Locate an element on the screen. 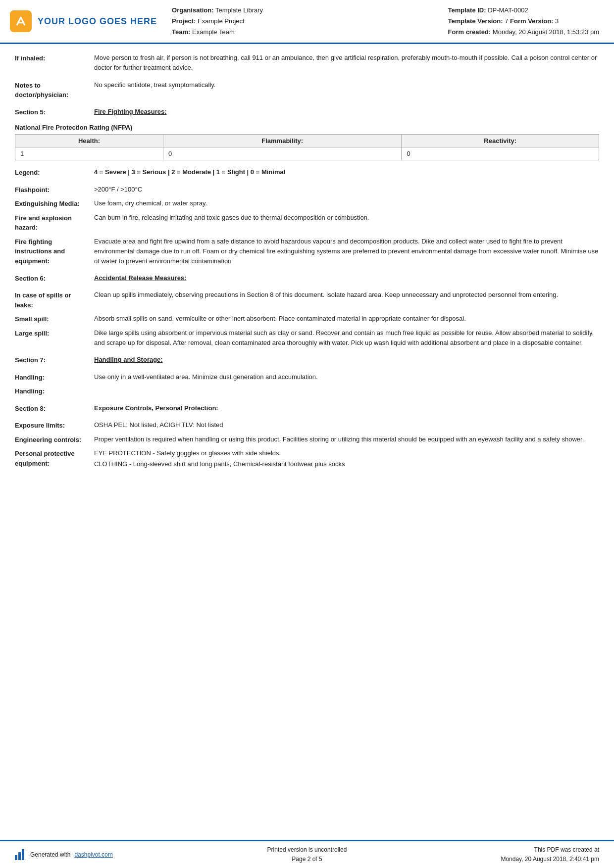  section6-title: Accidental Release Measures: is located at coordinates (140, 278).